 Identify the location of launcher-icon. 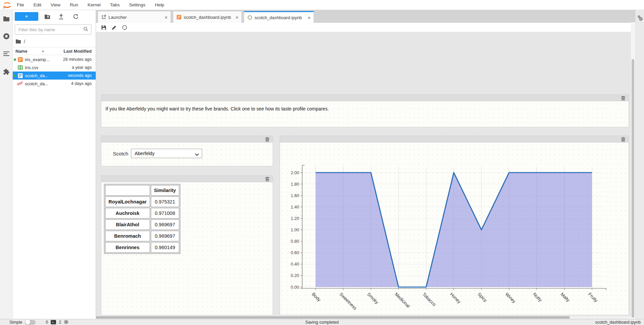
(103, 17).